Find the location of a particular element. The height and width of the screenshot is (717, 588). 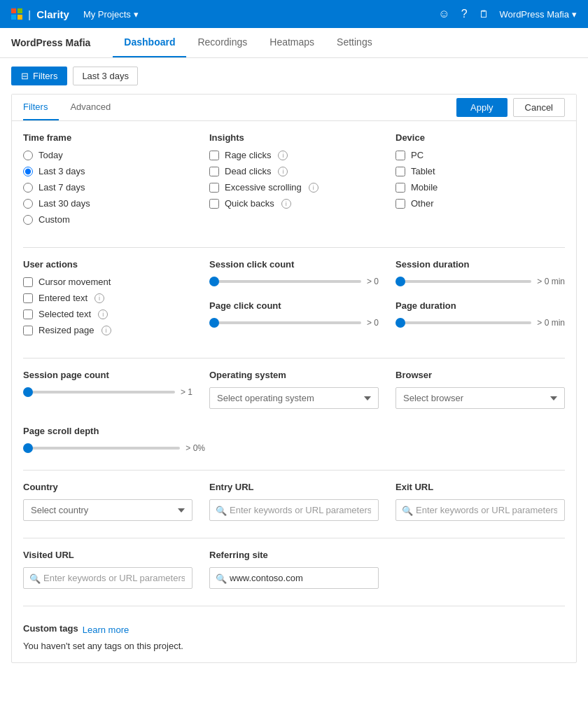

insights-excessive-scrolling: Excessive scrolling i is located at coordinates (294, 188).